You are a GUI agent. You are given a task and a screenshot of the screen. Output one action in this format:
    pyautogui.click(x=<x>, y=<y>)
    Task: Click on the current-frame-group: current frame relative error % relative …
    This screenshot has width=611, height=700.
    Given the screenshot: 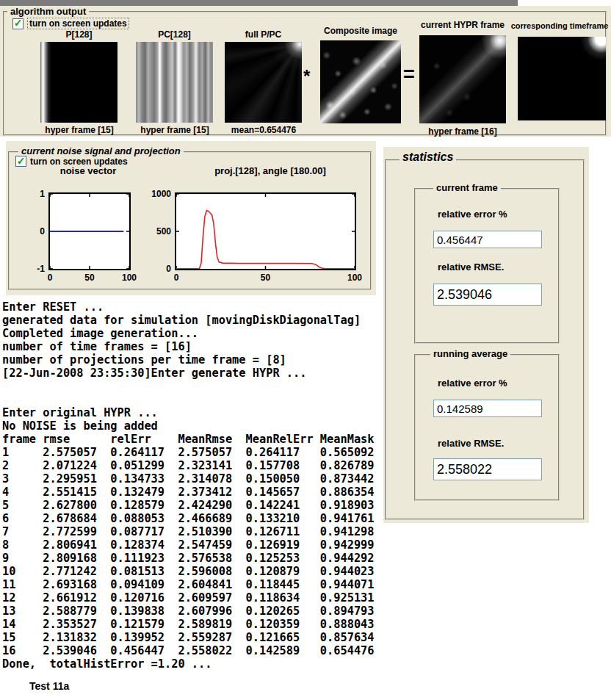 What is the action you would take?
    pyautogui.click(x=487, y=266)
    